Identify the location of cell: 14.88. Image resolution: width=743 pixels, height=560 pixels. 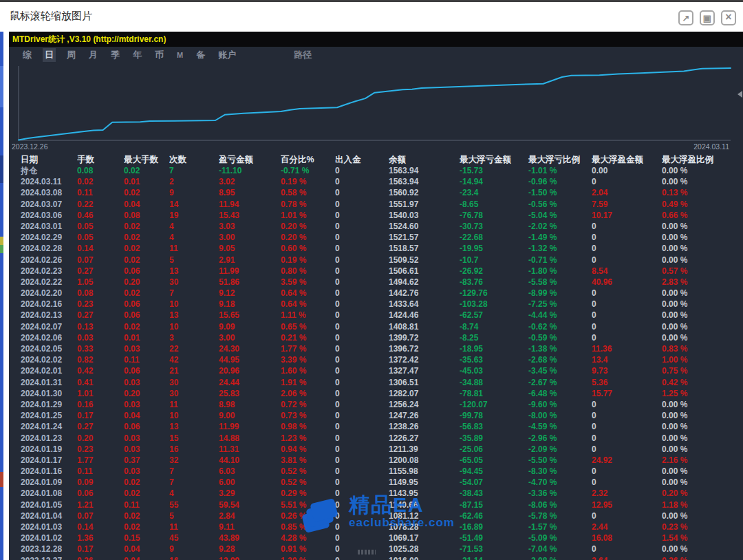
(250, 438).